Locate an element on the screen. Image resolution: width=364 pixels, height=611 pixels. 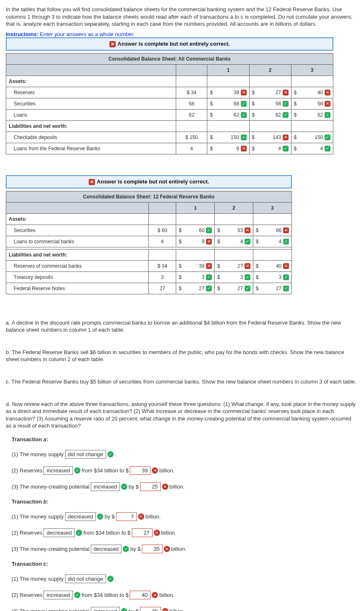
c3-line: (3) The money-creating potential increas… is located at coordinates (182, 609).